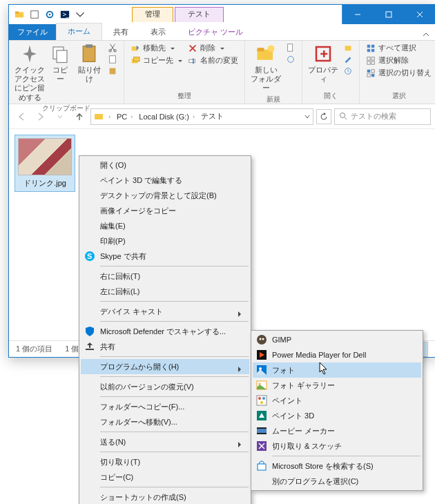 This screenshot has height=504, width=435. What do you see at coordinates (165, 256) in the screenshot?
I see `menu-item: SSkype で共有` at bounding box center [165, 256].